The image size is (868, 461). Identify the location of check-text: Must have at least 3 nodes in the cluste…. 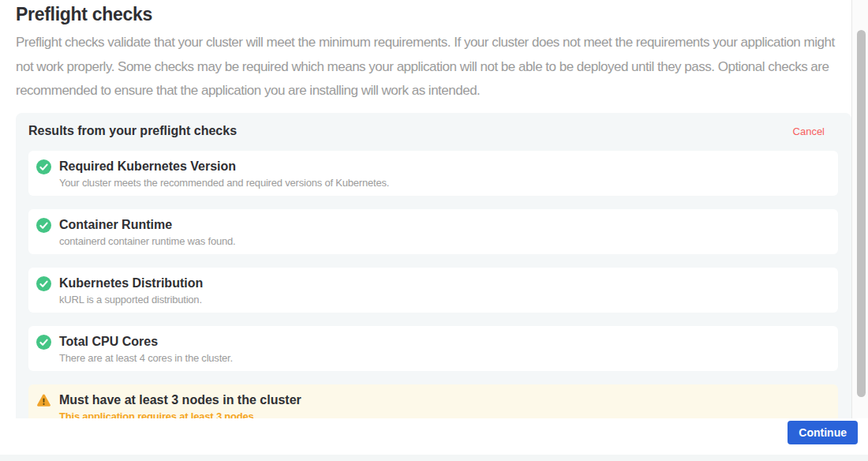
(180, 406).